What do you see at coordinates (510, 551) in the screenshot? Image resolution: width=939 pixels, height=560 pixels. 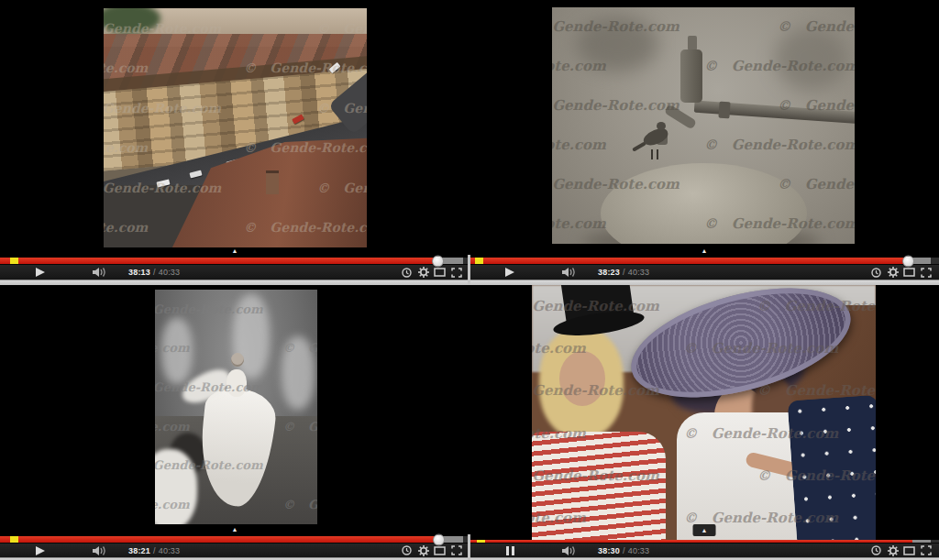 I see `pause-button` at bounding box center [510, 551].